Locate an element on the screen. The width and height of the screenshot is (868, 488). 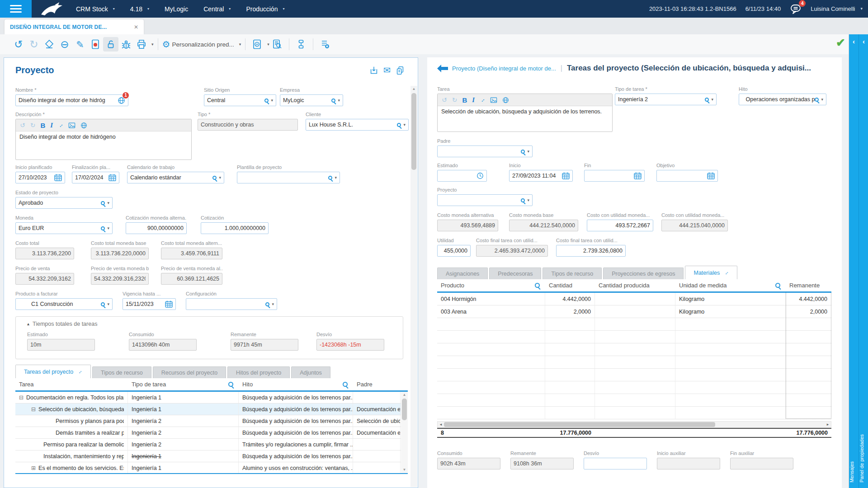
audit-log-button is located at coordinates (277, 44).